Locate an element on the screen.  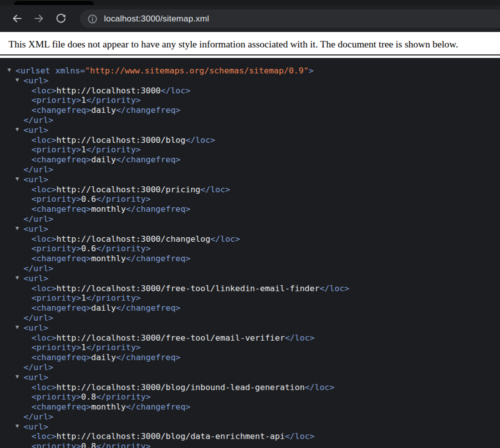
xml-tag: > is located at coordinates (311, 71).